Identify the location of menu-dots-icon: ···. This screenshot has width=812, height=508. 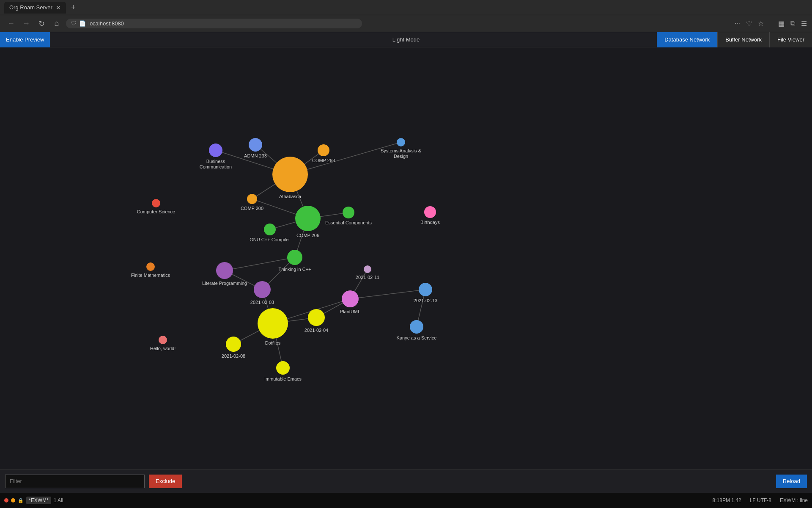
(738, 24).